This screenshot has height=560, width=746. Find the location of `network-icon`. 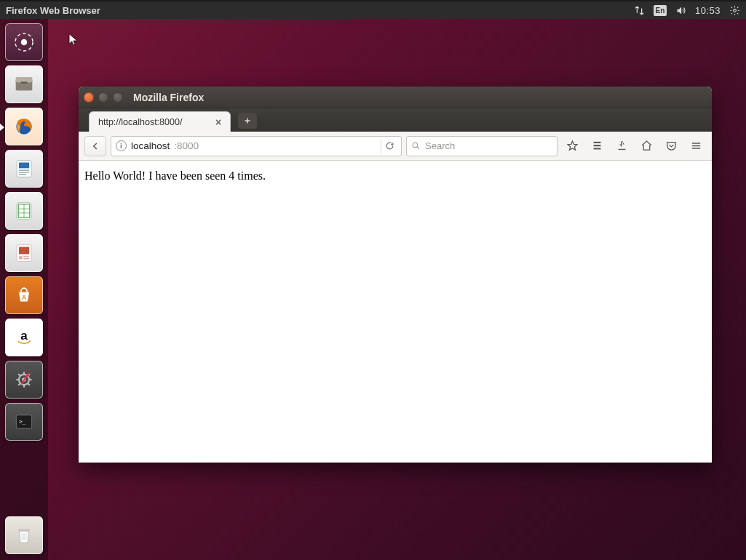

network-icon is located at coordinates (639, 10).